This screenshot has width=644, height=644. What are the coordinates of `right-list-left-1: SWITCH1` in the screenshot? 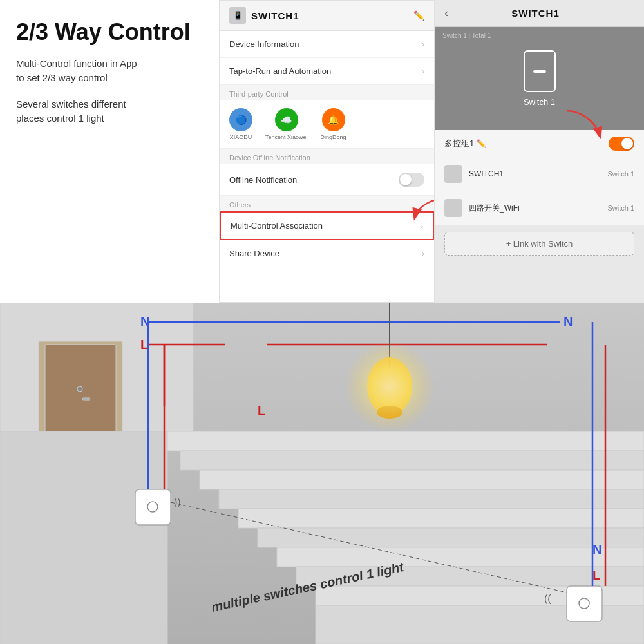 It's located at (474, 174).